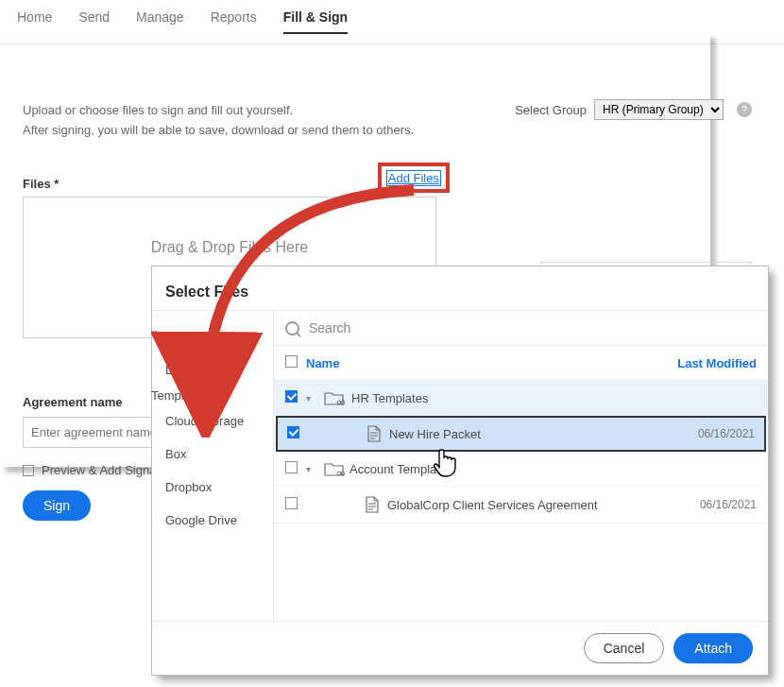 Image resolution: width=784 pixels, height=687 pixels. What do you see at coordinates (491, 363) in the screenshot?
I see `header-name: Name` at bounding box center [491, 363].